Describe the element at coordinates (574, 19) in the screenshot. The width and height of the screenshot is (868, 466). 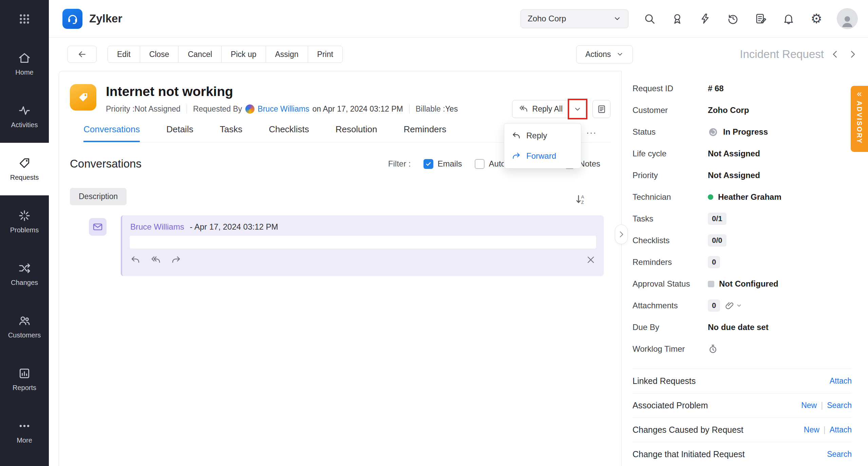
I see `org-selector: Zoho Corp` at that location.